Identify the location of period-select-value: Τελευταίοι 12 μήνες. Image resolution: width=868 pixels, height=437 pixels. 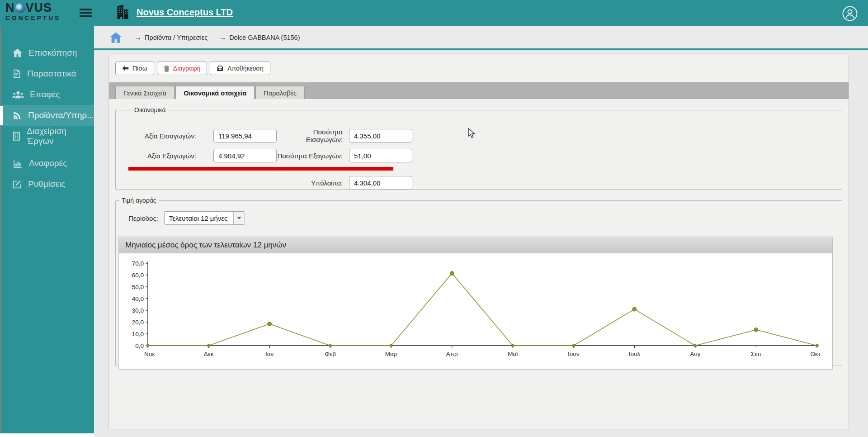
(199, 218).